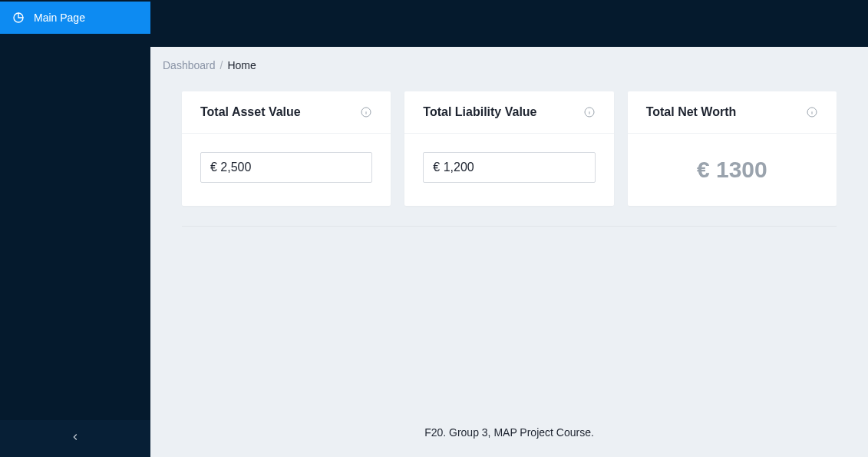  I want to click on card-liability: Total Liability Value, so click(509, 149).